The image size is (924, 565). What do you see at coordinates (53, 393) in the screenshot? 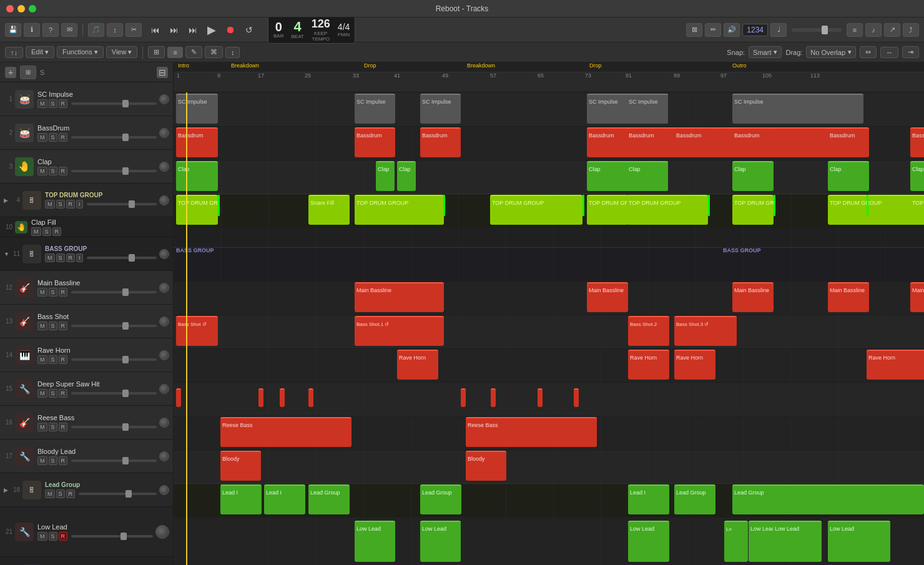
I see `solo-btn-15: S` at bounding box center [53, 393].